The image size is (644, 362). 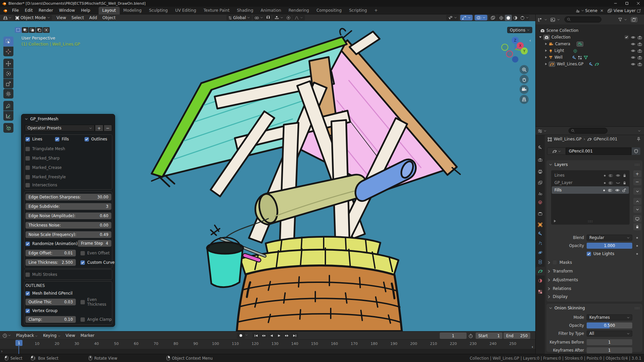 What do you see at coordinates (28, 311) in the screenshot?
I see `vertex-group-checkbox` at bounding box center [28, 311].